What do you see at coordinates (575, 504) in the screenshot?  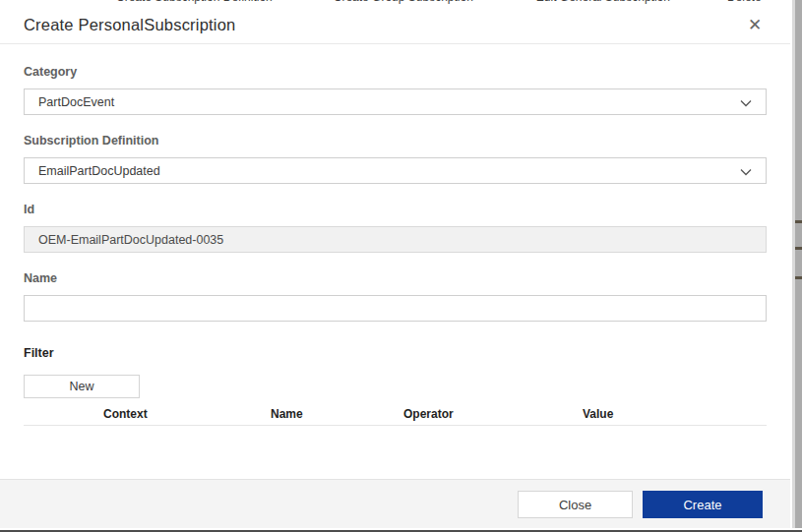 I see `close-button: Close` at bounding box center [575, 504].